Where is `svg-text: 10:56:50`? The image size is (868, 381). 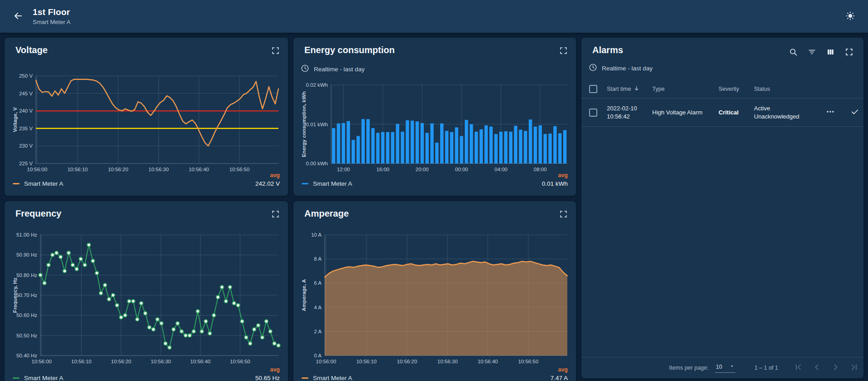 svg-text: 10:56:50 is located at coordinates (240, 361).